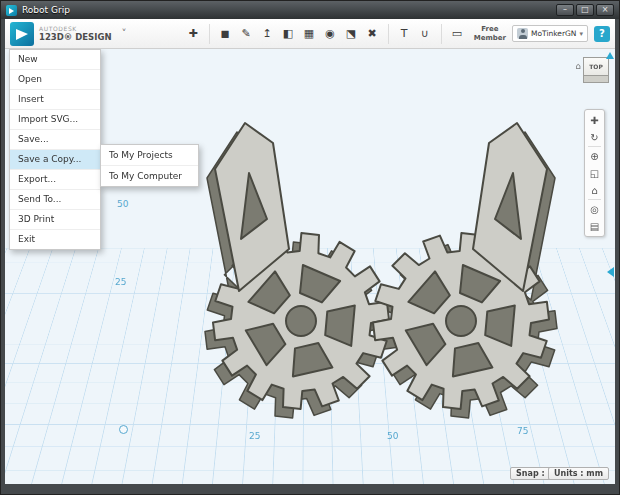 This screenshot has width=620, height=495. Describe the element at coordinates (310, 34) in the screenshot. I see `pattern-icon: ▦` at that location.